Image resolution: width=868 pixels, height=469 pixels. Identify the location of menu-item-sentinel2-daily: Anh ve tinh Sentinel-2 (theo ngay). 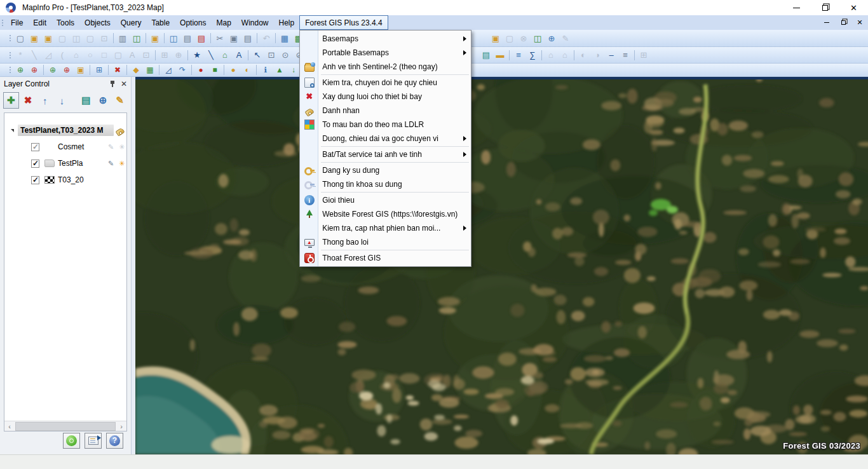
(385, 67).